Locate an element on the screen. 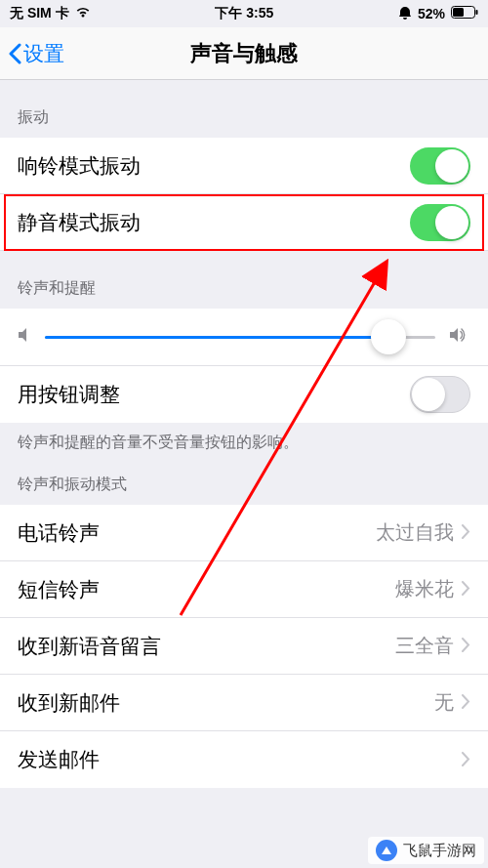 The width and height of the screenshot is (488, 868). row-silent-vibrate: 静音模式振动 is located at coordinates (244, 223).